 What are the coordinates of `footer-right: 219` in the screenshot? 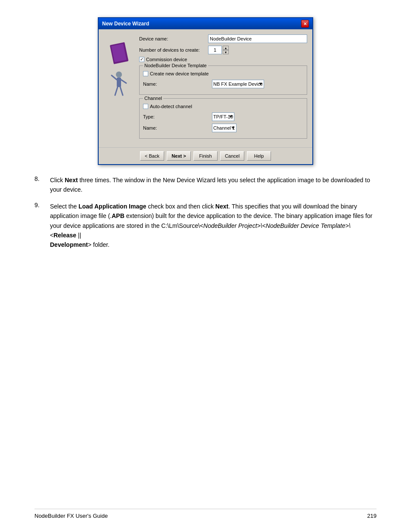 It's located at (372, 516).